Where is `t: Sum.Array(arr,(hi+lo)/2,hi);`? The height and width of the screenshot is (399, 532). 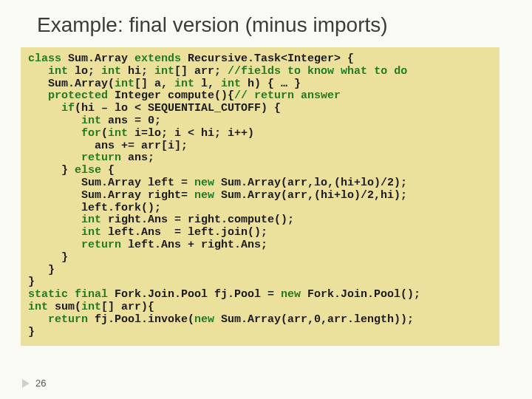
t: Sum.Array(arr,(hi+lo)/2,hi); is located at coordinates (310, 195).